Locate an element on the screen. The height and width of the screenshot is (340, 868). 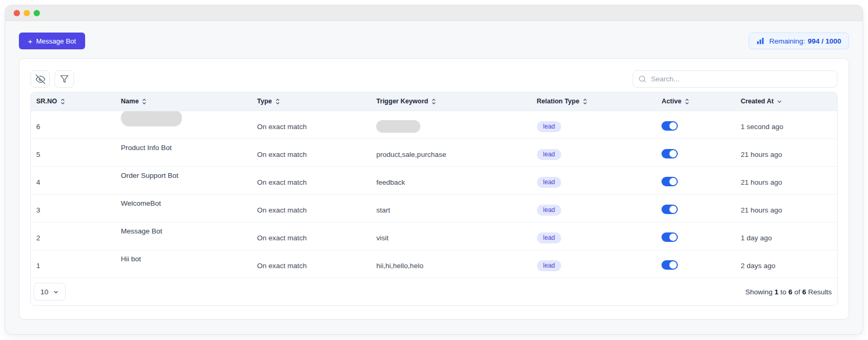
table-row: 2 Message Bot On exact match visit lead … is located at coordinates (434, 236).